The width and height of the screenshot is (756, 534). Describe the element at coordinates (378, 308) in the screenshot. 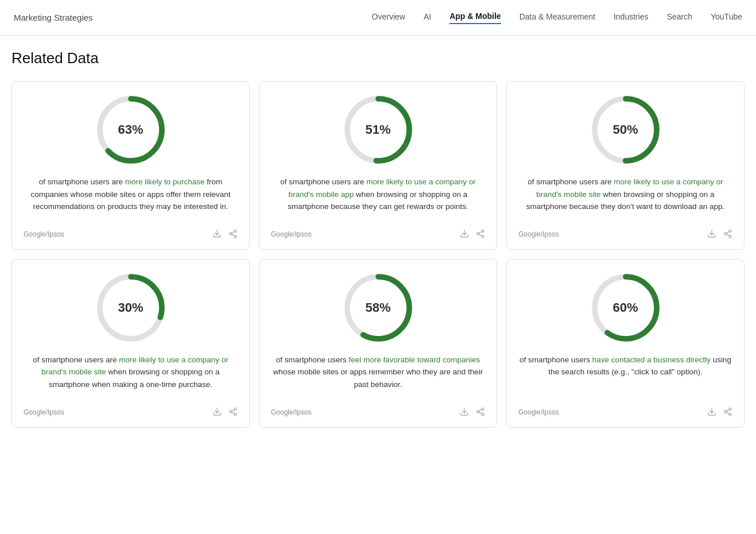

I see `card-5-percent: 58%` at that location.